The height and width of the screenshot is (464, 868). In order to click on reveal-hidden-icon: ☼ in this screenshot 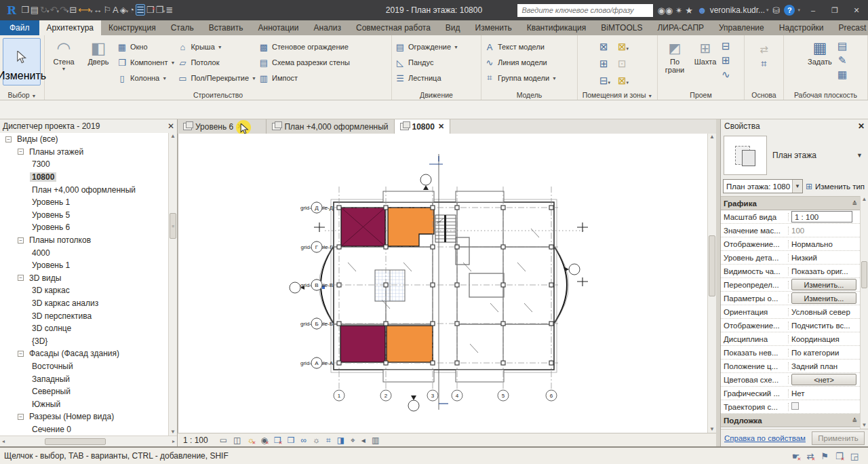, I will do `click(316, 440)`.